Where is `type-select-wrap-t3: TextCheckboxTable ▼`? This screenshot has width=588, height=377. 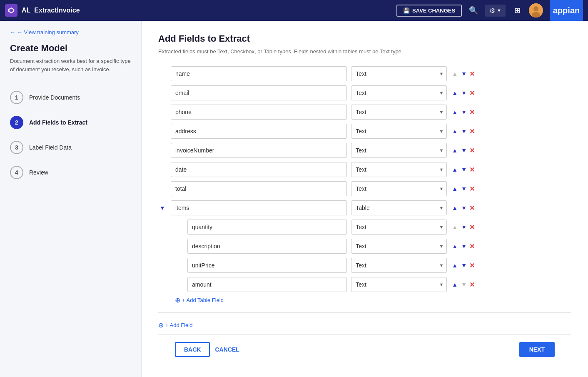 type-select-wrap-t3: TextCheckboxTable ▼ is located at coordinates (399, 265).